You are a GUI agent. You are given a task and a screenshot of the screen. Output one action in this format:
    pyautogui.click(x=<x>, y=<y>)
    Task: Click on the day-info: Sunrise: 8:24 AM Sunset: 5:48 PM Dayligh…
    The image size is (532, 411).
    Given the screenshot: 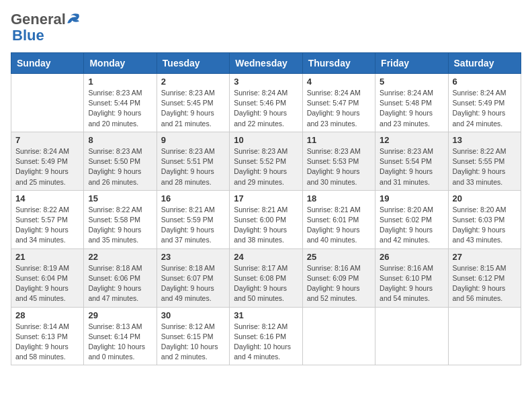 What is the action you would take?
    pyautogui.click(x=411, y=109)
    